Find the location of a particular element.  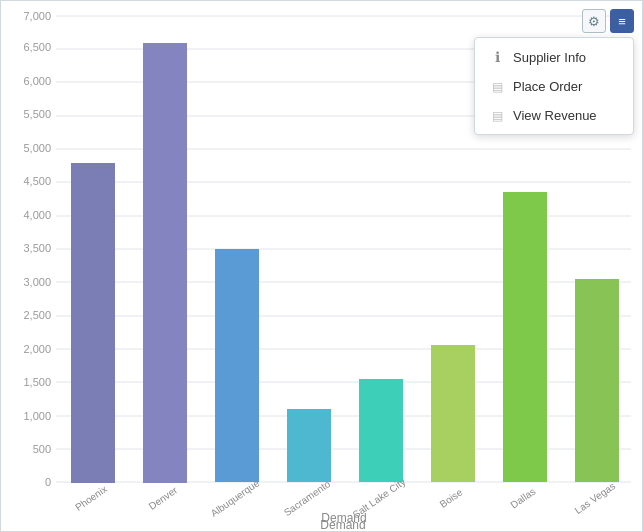

bar-las-vegas is located at coordinates (597, 380).